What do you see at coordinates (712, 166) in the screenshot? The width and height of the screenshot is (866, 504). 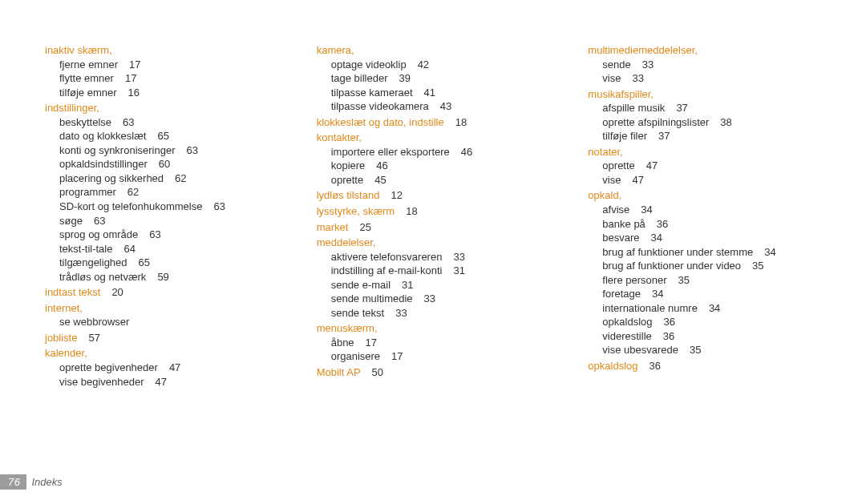 I see `index-entry: oprette47` at bounding box center [712, 166].